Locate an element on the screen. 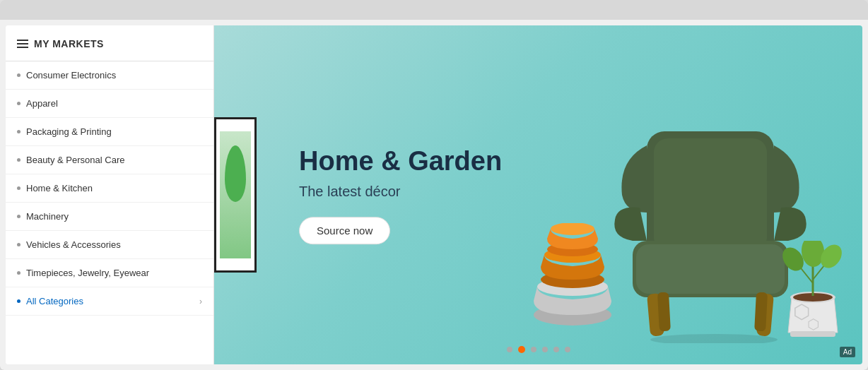  sidebar-item-beauty-personal-care: Beauty & Personal Care is located at coordinates (110, 160).